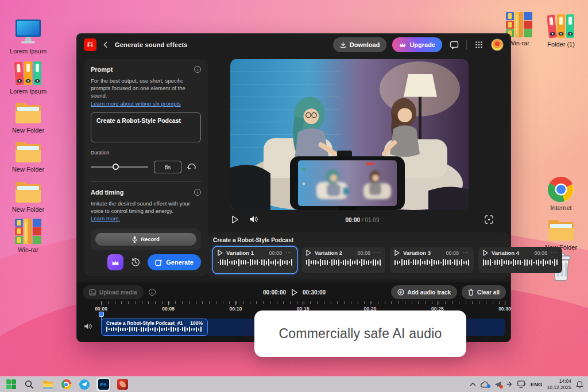  Describe the element at coordinates (106, 45) in the screenshot. I see `back-button` at that location.